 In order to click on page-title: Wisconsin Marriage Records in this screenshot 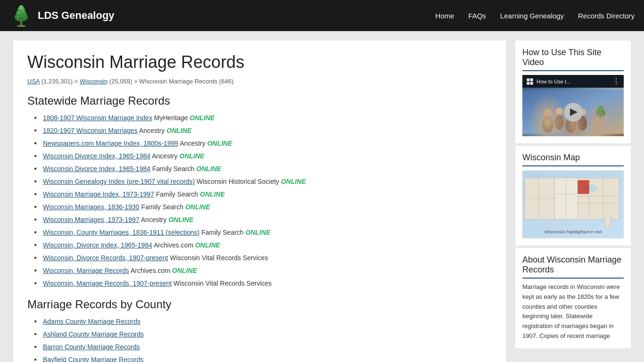, I will do `click(259, 62)`.